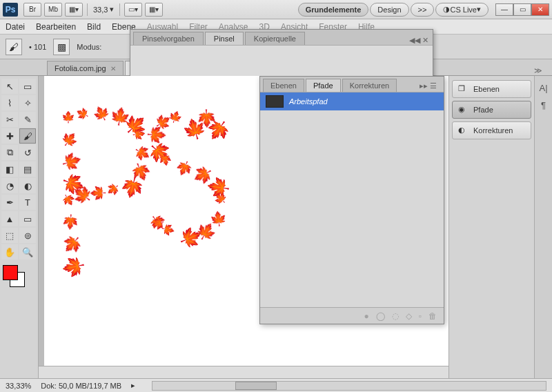  Describe the element at coordinates (28, 153) in the screenshot. I see `history-brush-tool: ↺` at that location.